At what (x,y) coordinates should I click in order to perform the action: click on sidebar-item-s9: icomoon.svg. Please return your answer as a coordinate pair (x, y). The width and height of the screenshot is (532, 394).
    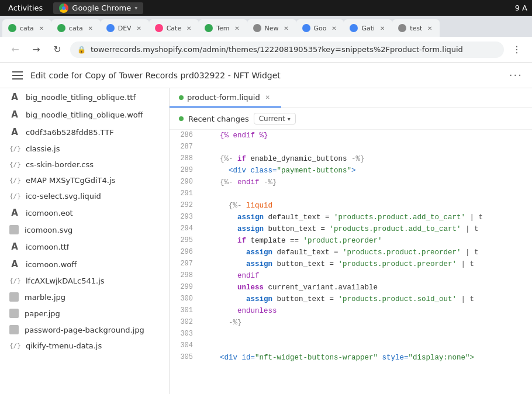
    Looking at the image, I should click on (84, 230).